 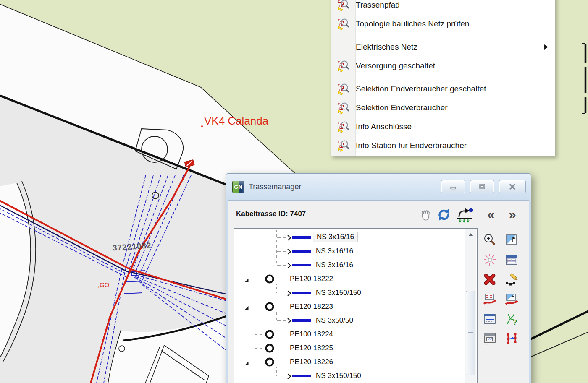 What do you see at coordinates (512, 240) in the screenshot?
I see `flag-map-button` at bounding box center [512, 240].